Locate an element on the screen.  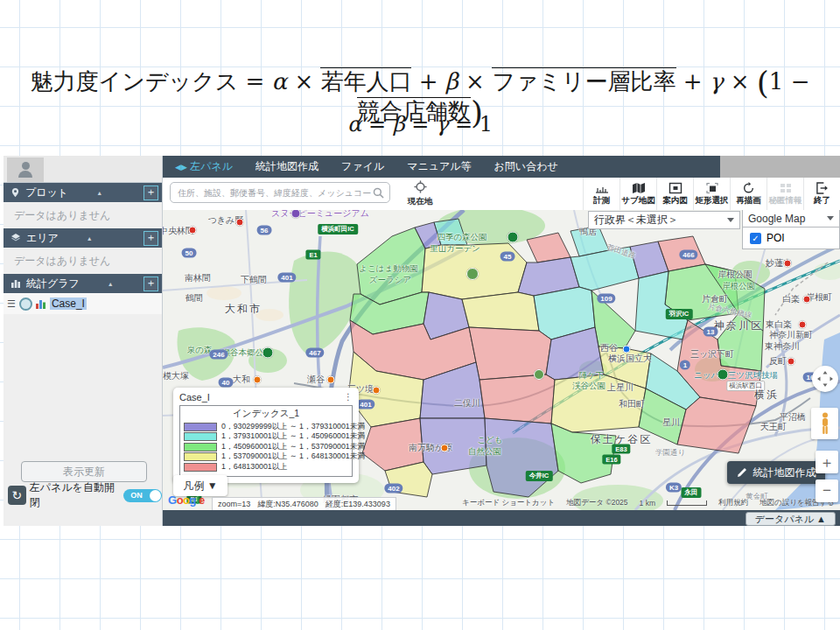
route-badge: E1 is located at coordinates (313, 256).